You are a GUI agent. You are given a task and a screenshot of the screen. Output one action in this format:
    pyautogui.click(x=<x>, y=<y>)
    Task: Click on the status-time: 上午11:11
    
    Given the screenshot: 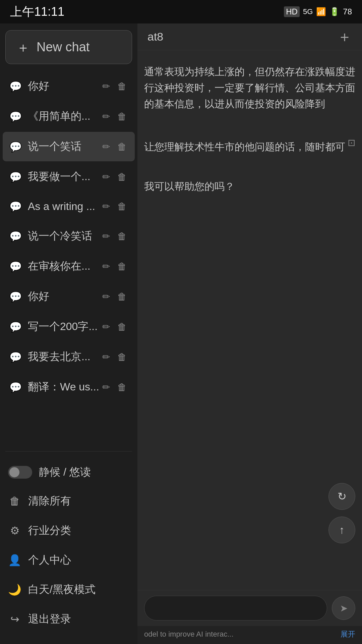 What is the action you would take?
    pyautogui.click(x=37, y=12)
    